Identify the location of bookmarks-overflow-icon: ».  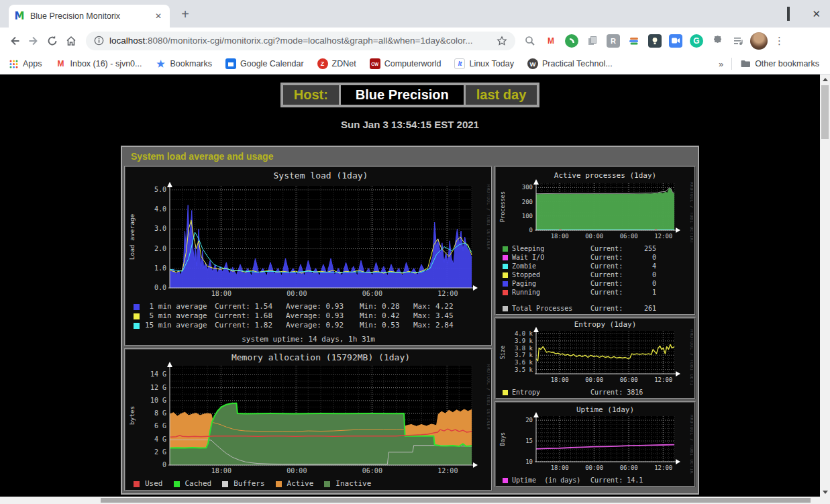
(721, 64).